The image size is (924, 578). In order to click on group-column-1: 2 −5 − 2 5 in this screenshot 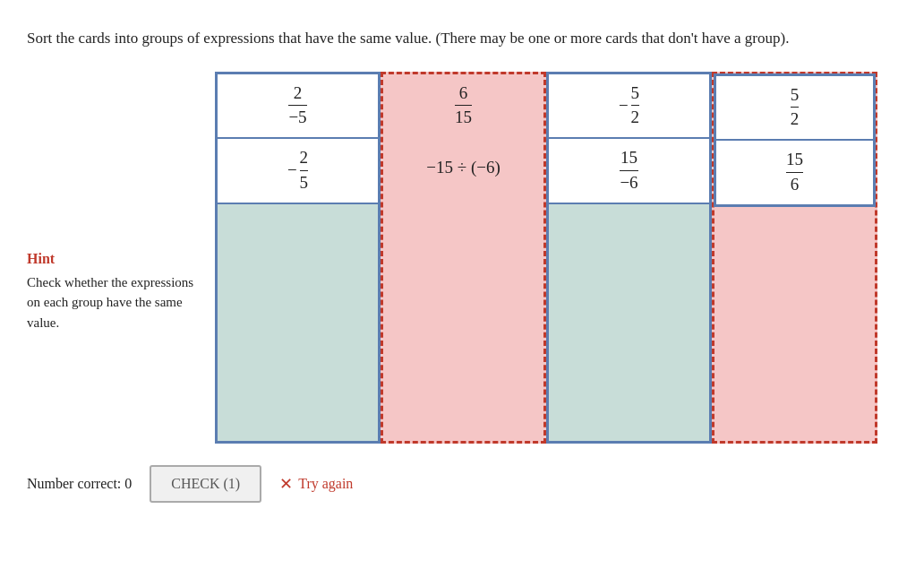, I will do `click(297, 258)`.